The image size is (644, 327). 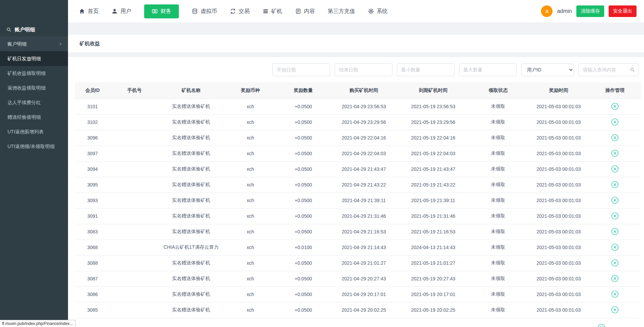 I want to click on table-cell: 2021-05-19 22:04:03, so click(x=433, y=153).